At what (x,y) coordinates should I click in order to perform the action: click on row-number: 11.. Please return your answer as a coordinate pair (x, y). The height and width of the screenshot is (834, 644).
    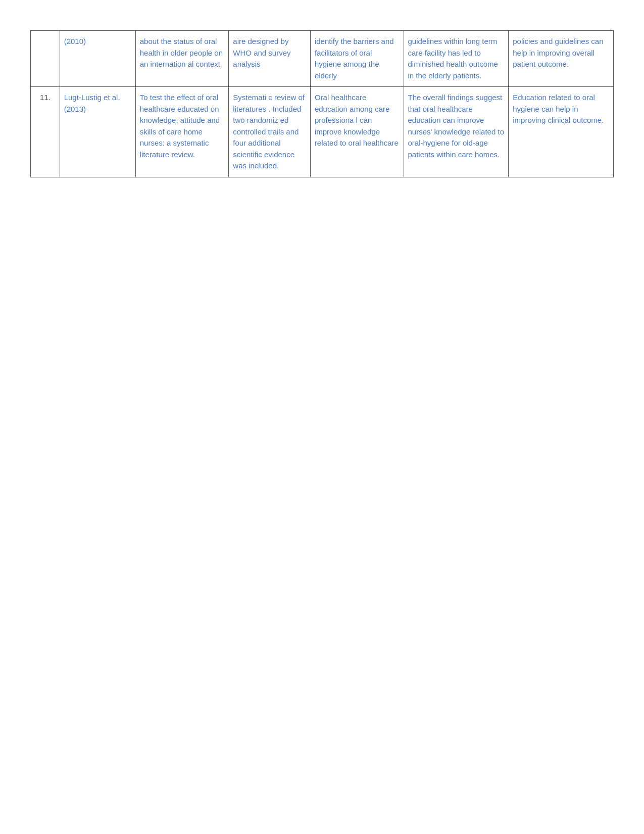
    Looking at the image, I should click on (45, 132).